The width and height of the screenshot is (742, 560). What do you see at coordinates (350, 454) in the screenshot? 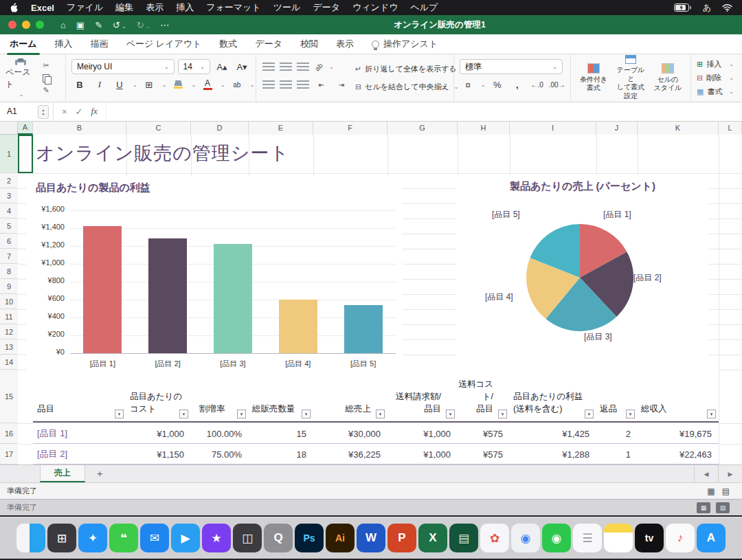
I see `table-cell-r1-c4: ¥36,225` at bounding box center [350, 454].